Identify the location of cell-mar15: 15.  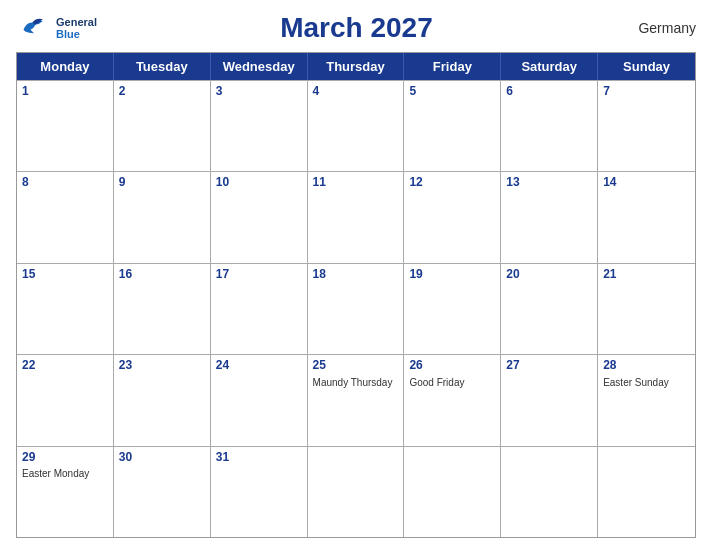
(66, 309).